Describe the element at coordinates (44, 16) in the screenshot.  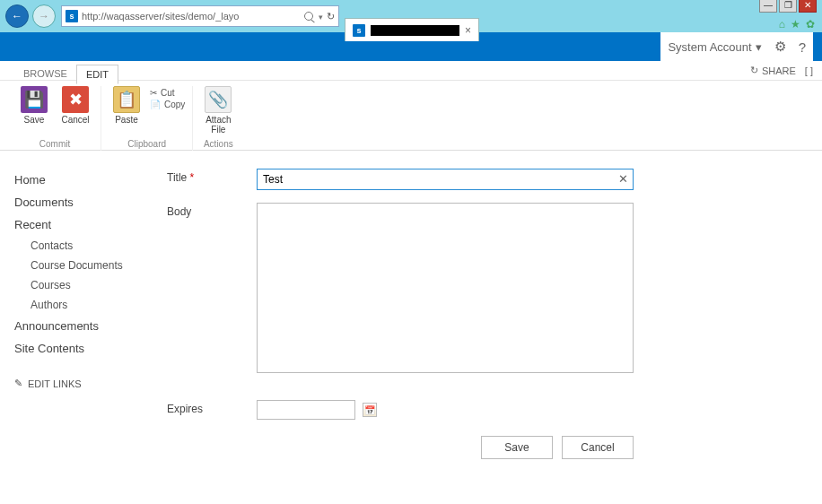
I see `nav-forward-button: →` at that location.